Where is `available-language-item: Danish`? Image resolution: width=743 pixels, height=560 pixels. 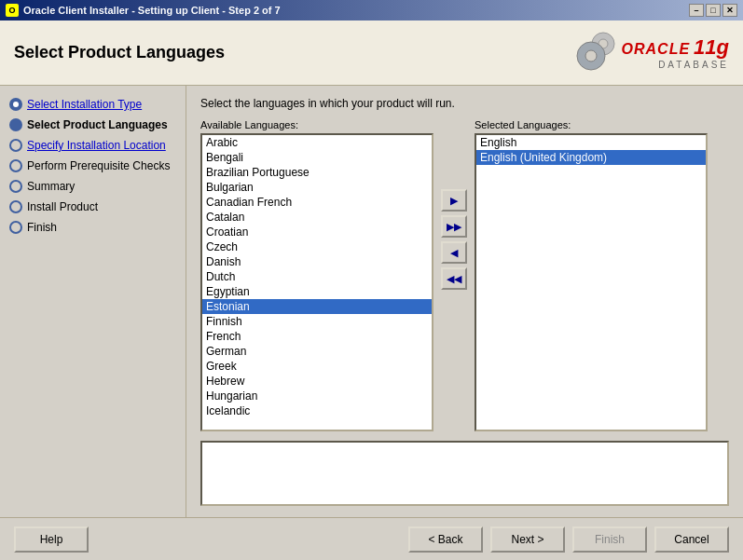 available-language-item: Danish is located at coordinates (317, 262).